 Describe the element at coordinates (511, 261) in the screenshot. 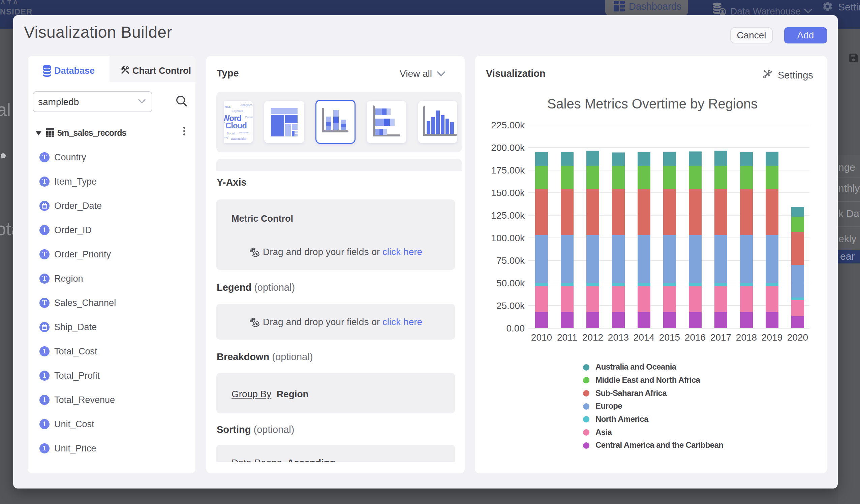

I see `svg-text: 75.00k` at that location.